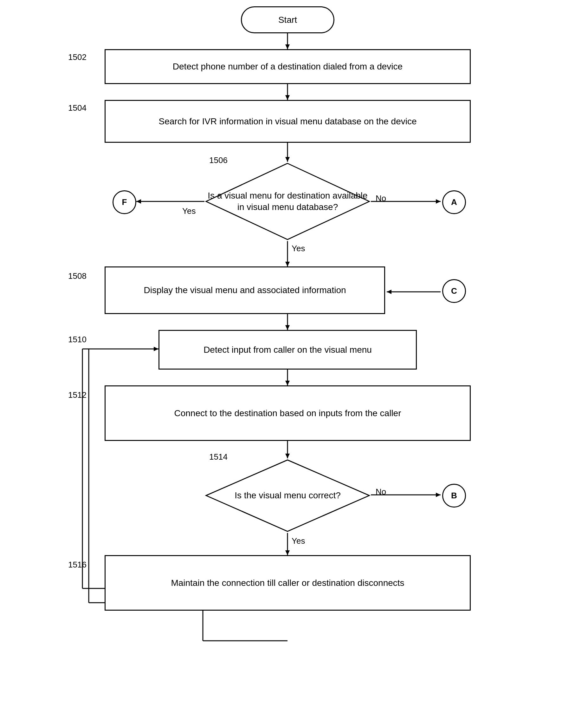  What do you see at coordinates (245, 290) in the screenshot?
I see `step-1508: Display the visual menu and associated i…` at bounding box center [245, 290].